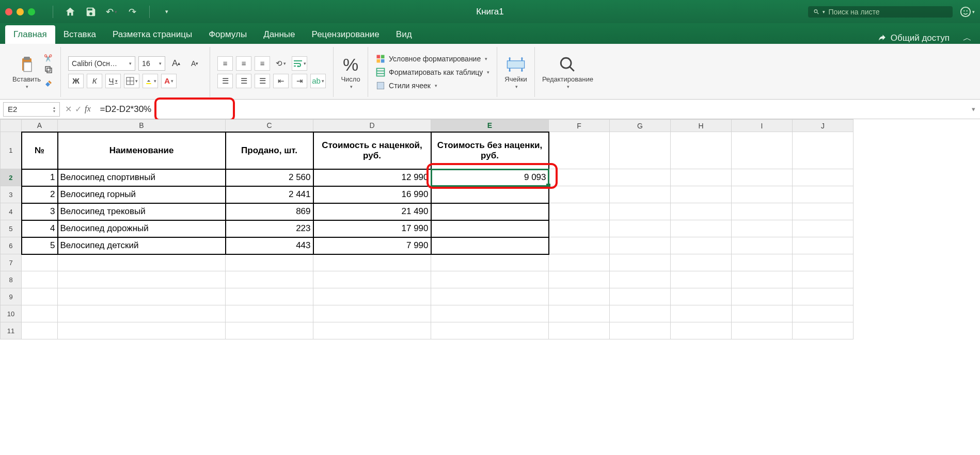 The width and height of the screenshot is (980, 455). What do you see at coordinates (404, 35) in the screenshot?
I see `tab-view: Вид` at bounding box center [404, 35].